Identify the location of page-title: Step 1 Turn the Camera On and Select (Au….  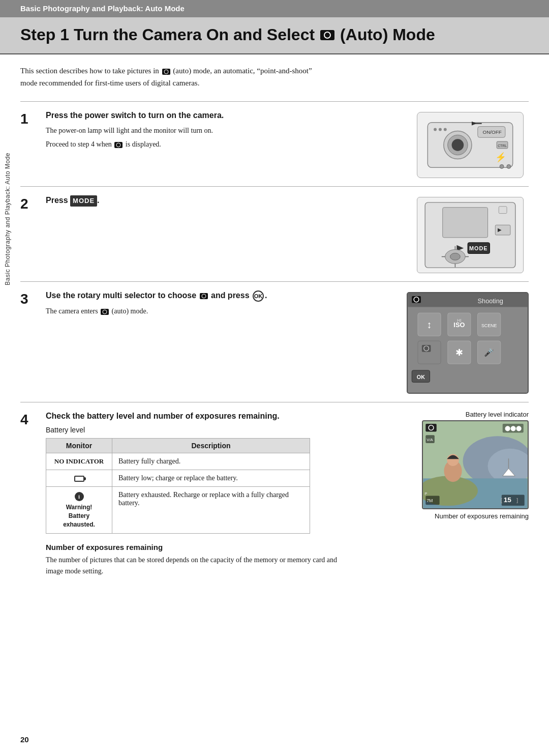
(274, 35).